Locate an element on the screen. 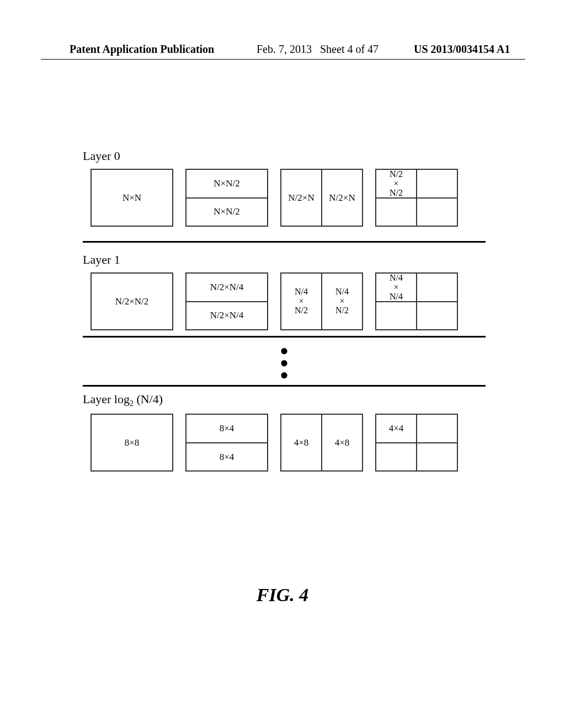 Image resolution: width=565 pixels, height=728 pixels. layer-0-row: N×N N×N/2 N×N/2 N/2×N N/2×N N/2×N/2 is located at coordinates (284, 197).